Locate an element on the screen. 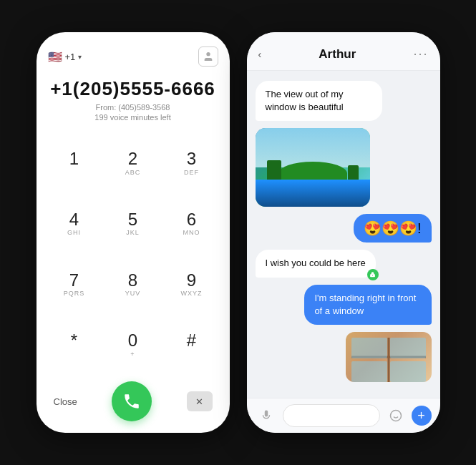 Image resolution: width=476 pixels, height=465 pixels. emoji-text: 😍😍😍! is located at coordinates (392, 228).